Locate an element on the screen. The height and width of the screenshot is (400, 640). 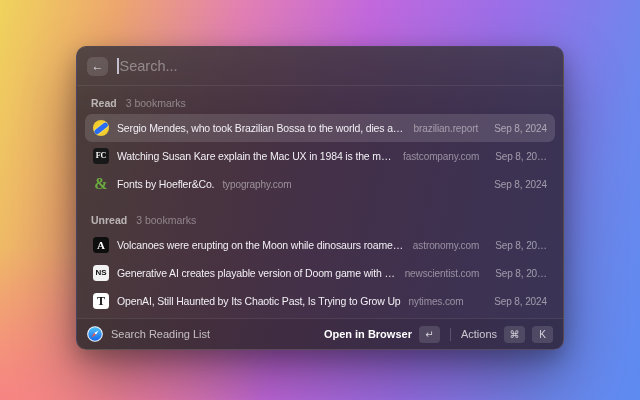
newscientist-favicon: NS is located at coordinates (101, 273).